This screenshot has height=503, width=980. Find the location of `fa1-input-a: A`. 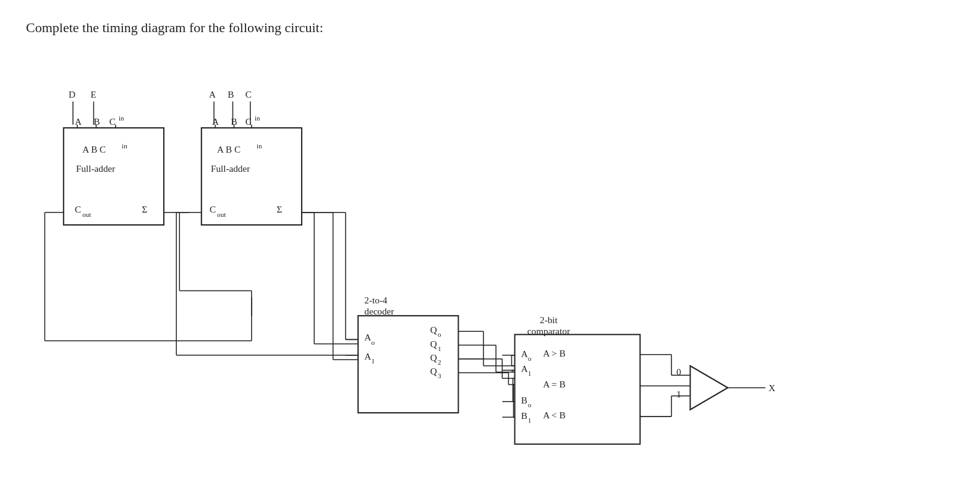

fa1-input-a: A is located at coordinates (78, 121).